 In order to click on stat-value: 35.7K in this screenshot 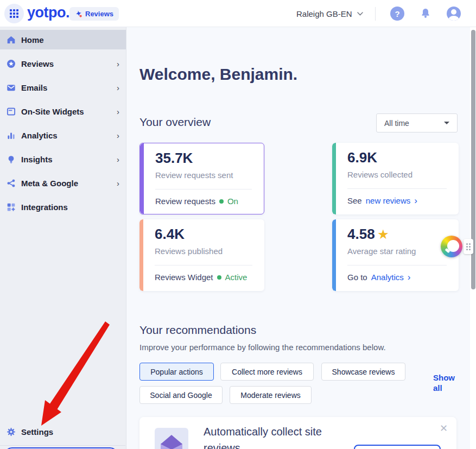, I will do `click(174, 159)`.